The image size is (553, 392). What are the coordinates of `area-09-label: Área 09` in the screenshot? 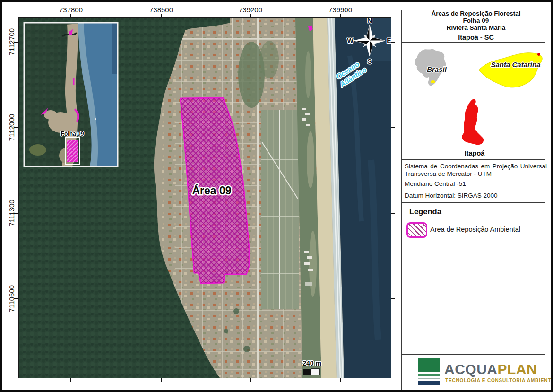 It's located at (212, 190).